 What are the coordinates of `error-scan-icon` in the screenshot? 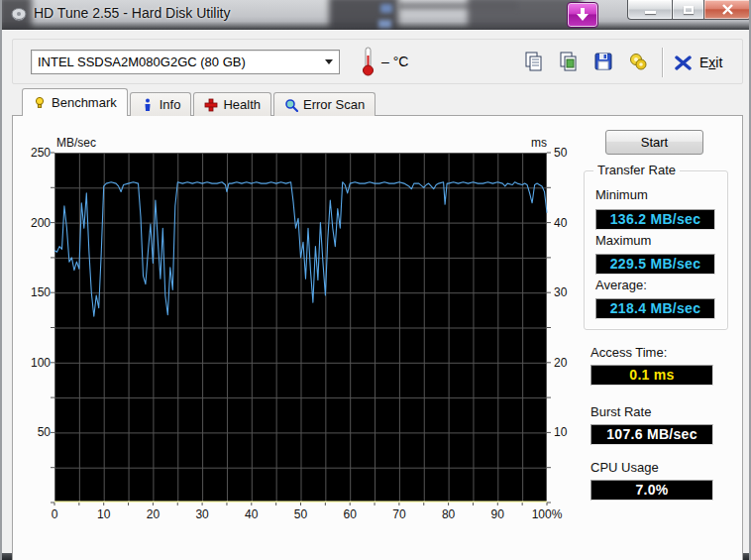 It's located at (291, 105).